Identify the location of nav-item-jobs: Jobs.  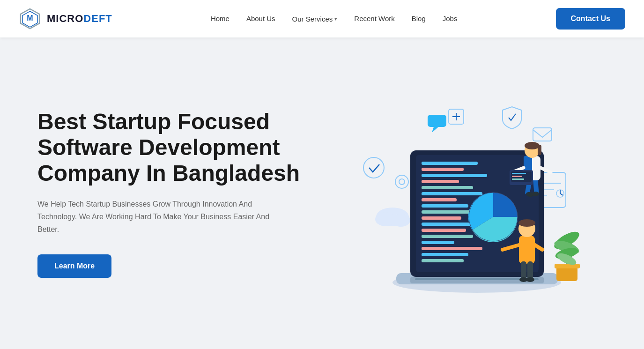
(450, 19).